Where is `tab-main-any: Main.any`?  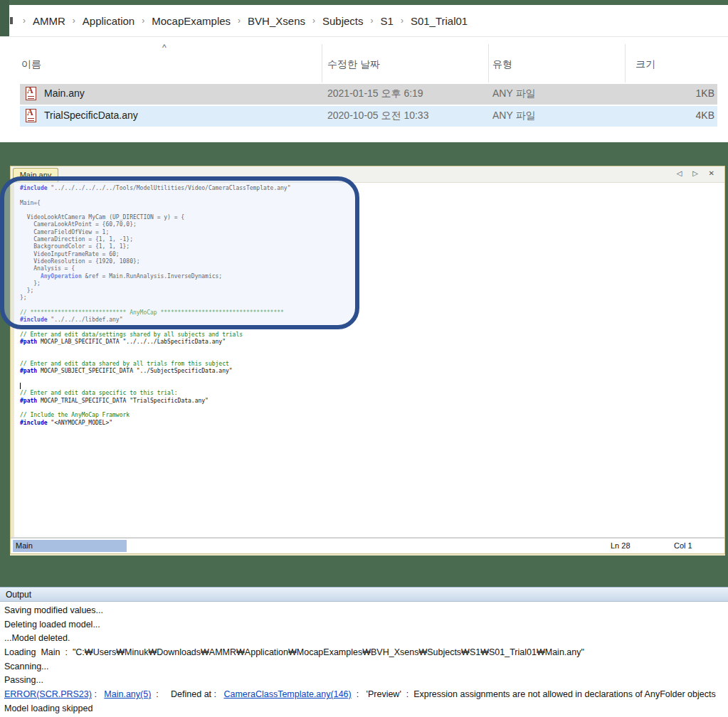
tab-main-any: Main.any is located at coordinates (36, 175).